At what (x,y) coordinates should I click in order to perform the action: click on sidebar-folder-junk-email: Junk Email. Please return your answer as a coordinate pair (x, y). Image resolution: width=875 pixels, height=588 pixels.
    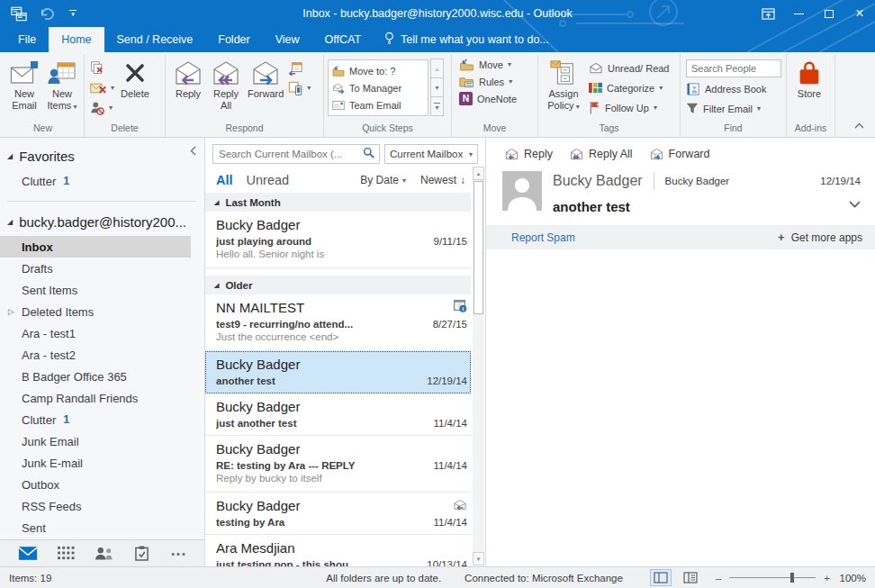
    Looking at the image, I should click on (103, 441).